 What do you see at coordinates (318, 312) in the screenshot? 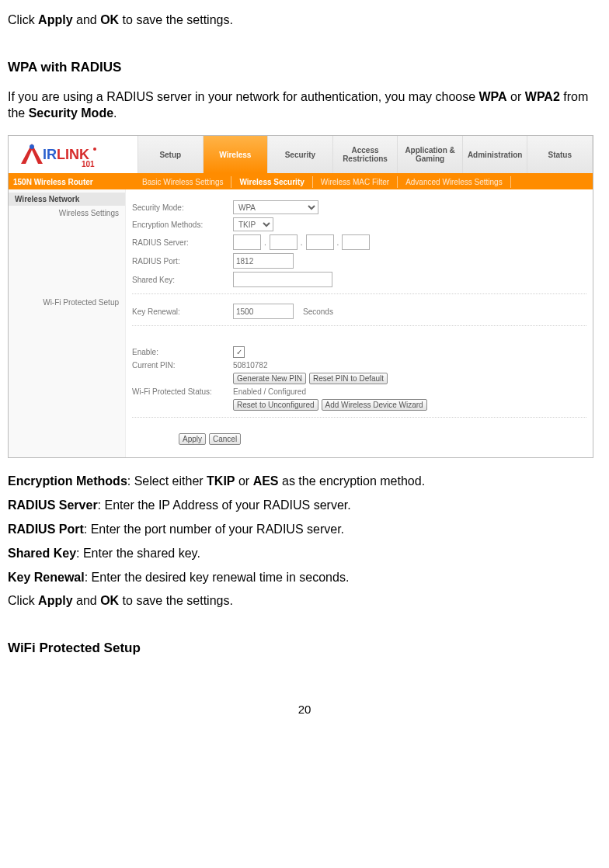
I see `seconds-label: Seconds` at bounding box center [318, 312].